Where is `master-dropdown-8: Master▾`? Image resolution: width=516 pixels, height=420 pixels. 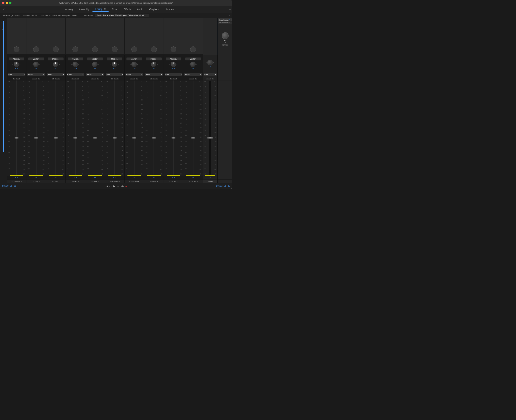 master-dropdown-8: Master▾ is located at coordinates (154, 59).